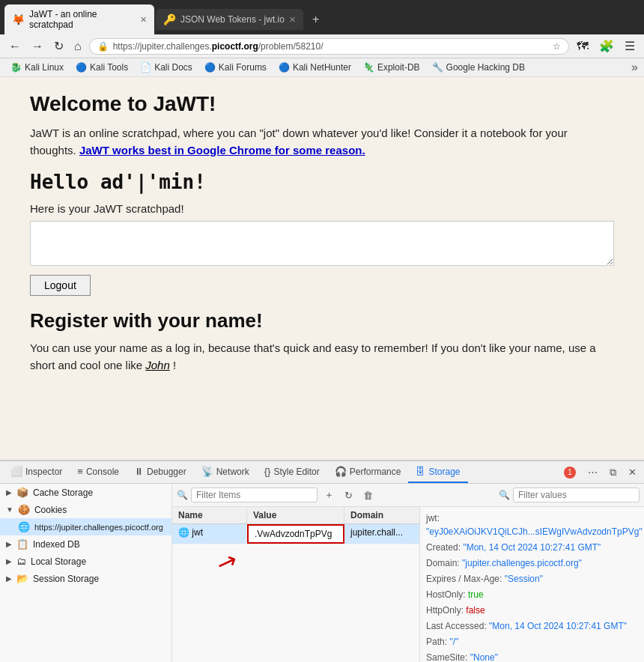 This screenshot has width=644, height=662. Describe the element at coordinates (85, 562) in the screenshot. I see `sidebar-item-local-storage: ▶ 🗂 Local Storage` at that location.